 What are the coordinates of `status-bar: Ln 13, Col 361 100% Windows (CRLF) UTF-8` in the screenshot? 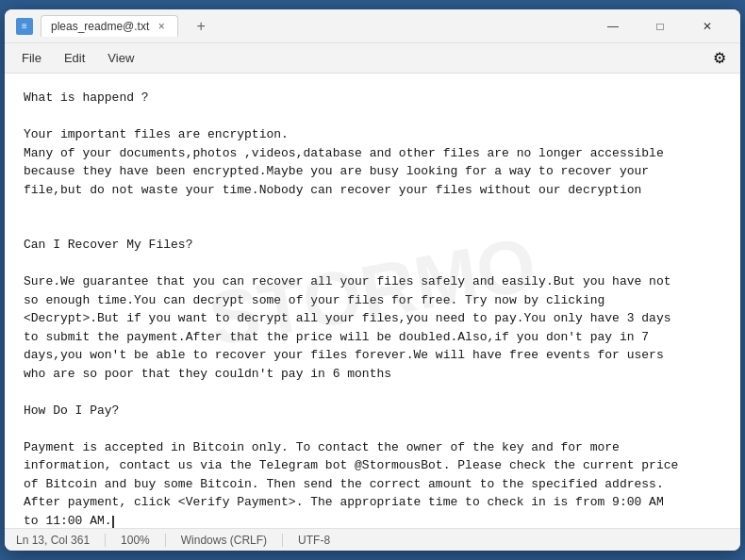 It's located at (372, 539).